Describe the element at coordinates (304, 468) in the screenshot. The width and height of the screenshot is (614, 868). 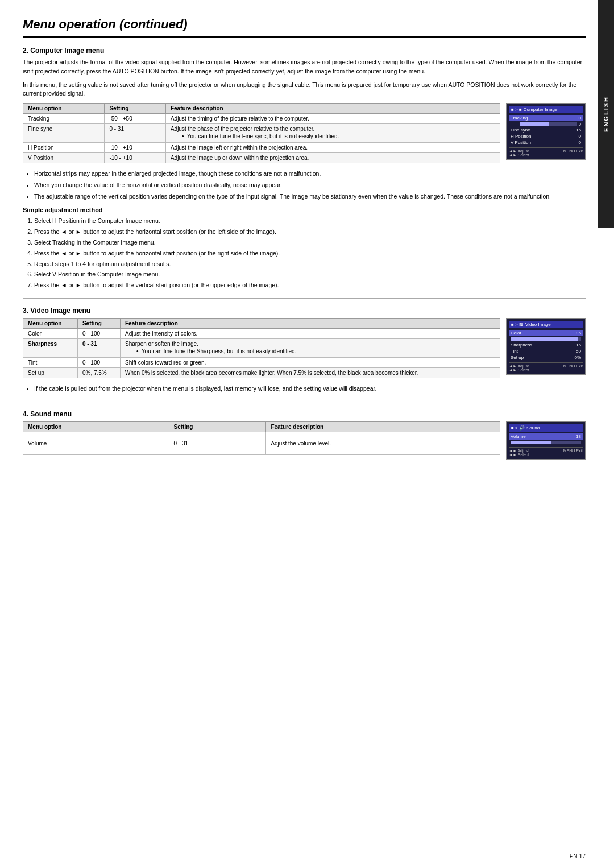
I see `bottom-divider` at that location.